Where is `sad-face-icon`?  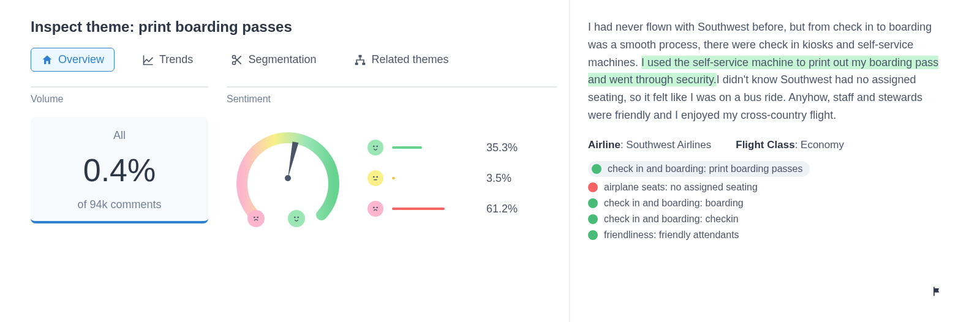 sad-face-icon is located at coordinates (375, 209).